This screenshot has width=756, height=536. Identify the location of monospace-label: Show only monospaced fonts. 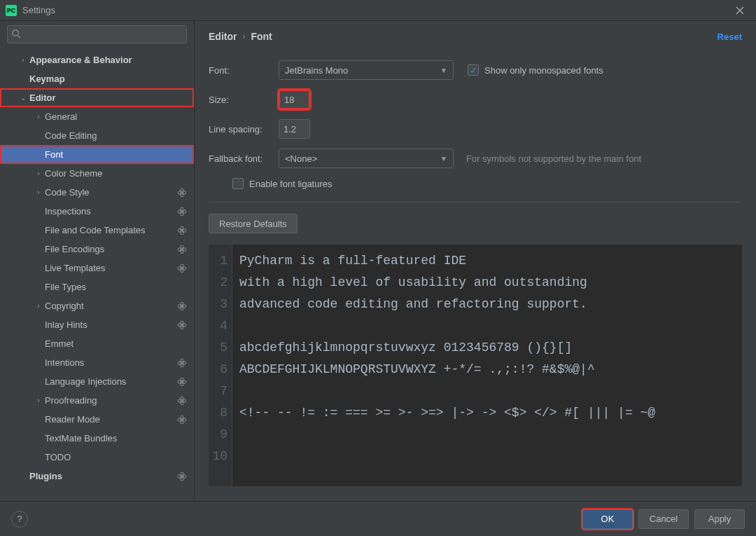
(544, 70).